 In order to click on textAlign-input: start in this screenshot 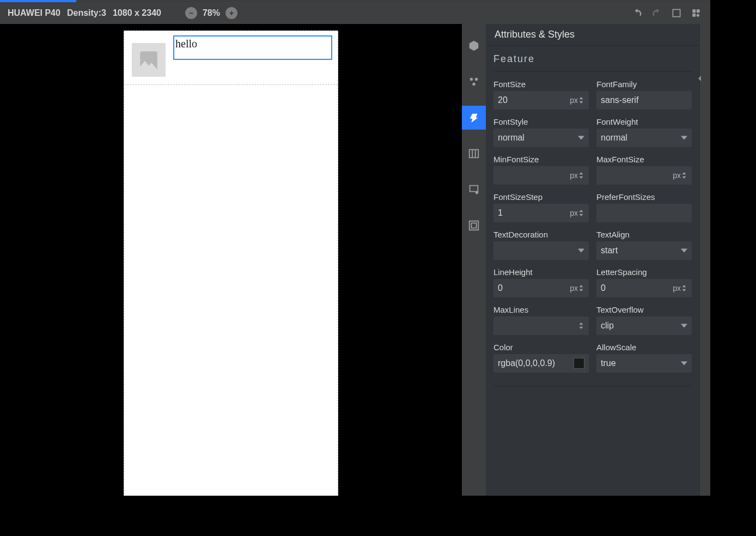, I will do `click(644, 251)`.